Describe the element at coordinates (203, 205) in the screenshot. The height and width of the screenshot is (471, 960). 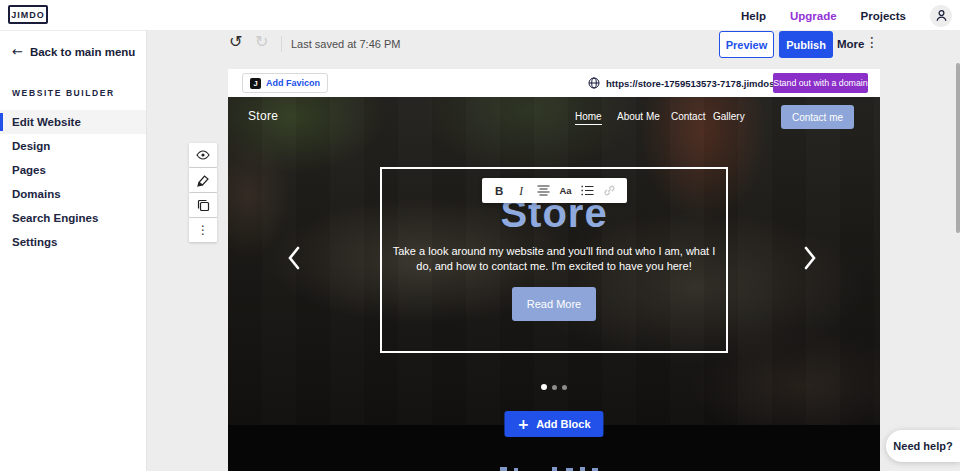
I see `duplicate-block-button` at that location.